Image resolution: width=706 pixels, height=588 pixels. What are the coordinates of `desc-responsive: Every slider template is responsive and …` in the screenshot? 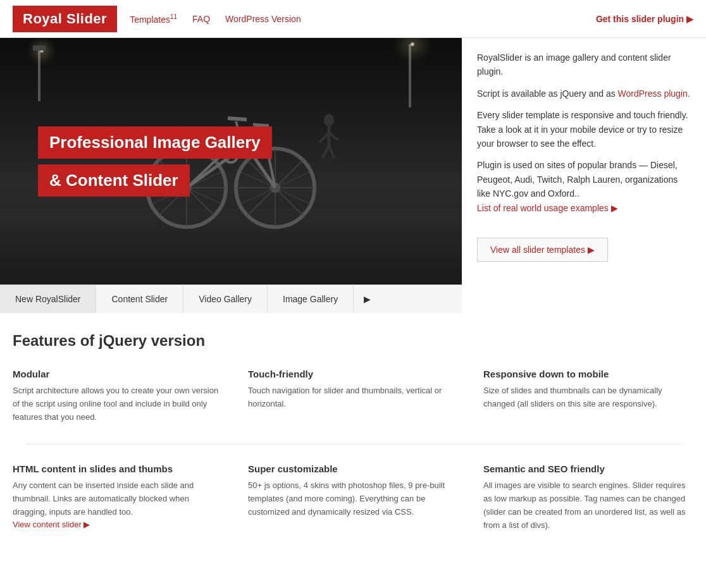 It's located at (584, 129).